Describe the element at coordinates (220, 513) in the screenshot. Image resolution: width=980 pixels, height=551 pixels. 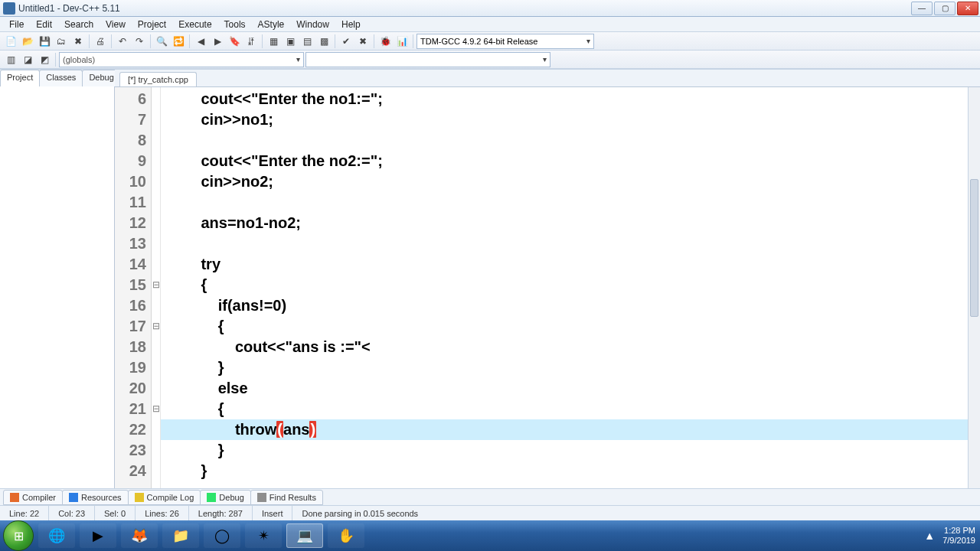
I see `status-length: Length: 287` at that location.